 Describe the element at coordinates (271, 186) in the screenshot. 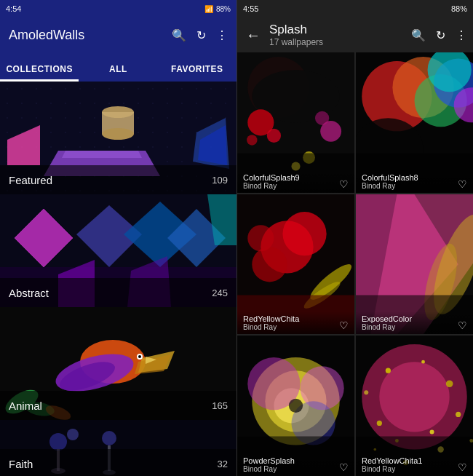

I see `wall-author-0: Binod Ray` at that location.